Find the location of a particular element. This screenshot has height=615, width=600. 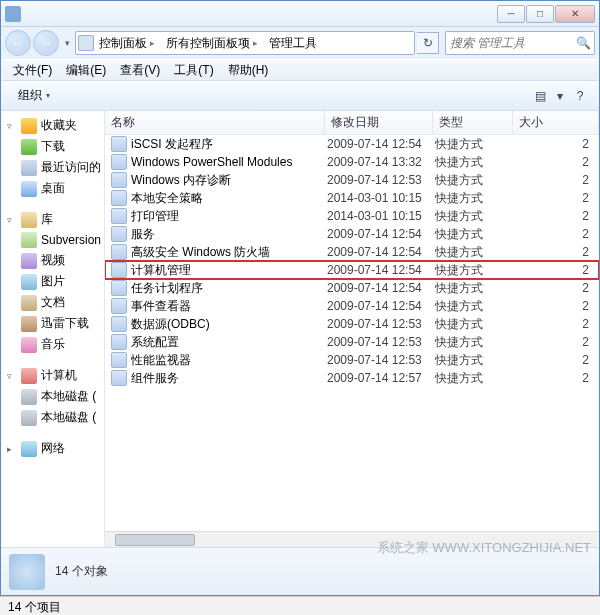

file-row: 服务2009-07-14 12:54快捷方式2 is located at coordinates (352, 234).